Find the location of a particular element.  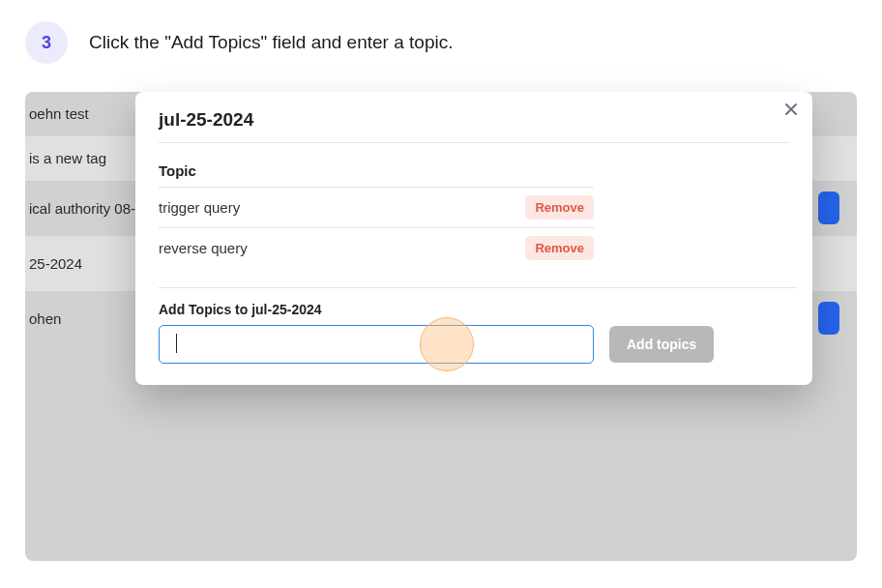

topic-row: reverse query Remove is located at coordinates (376, 248).